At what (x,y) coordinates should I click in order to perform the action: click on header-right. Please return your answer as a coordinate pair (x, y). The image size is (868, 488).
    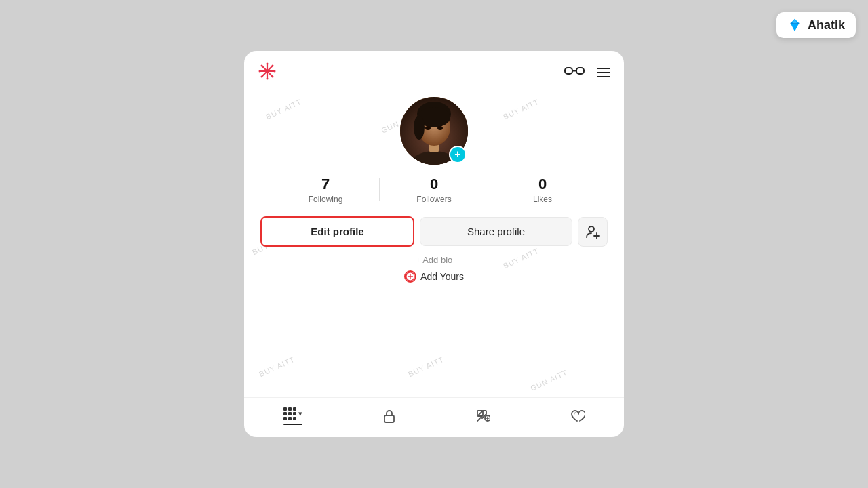
    Looking at the image, I should click on (587, 73).